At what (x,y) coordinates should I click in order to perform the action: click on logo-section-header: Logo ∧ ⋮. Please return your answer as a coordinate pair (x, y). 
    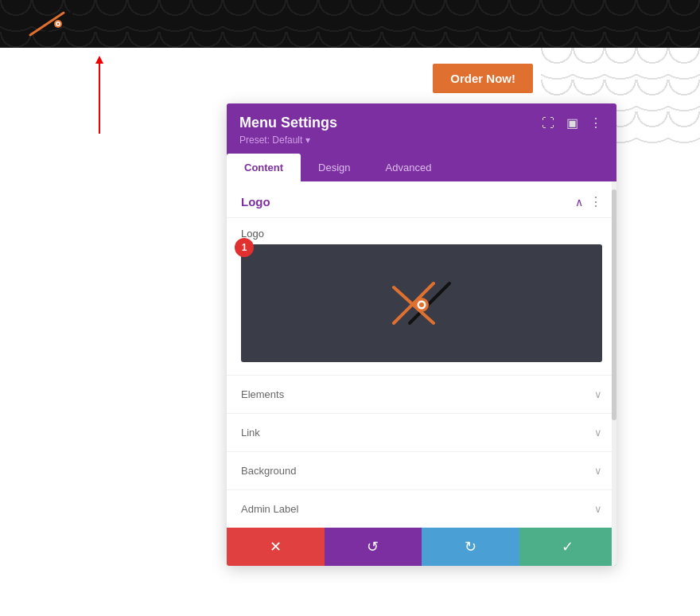
    Looking at the image, I should click on (422, 200).